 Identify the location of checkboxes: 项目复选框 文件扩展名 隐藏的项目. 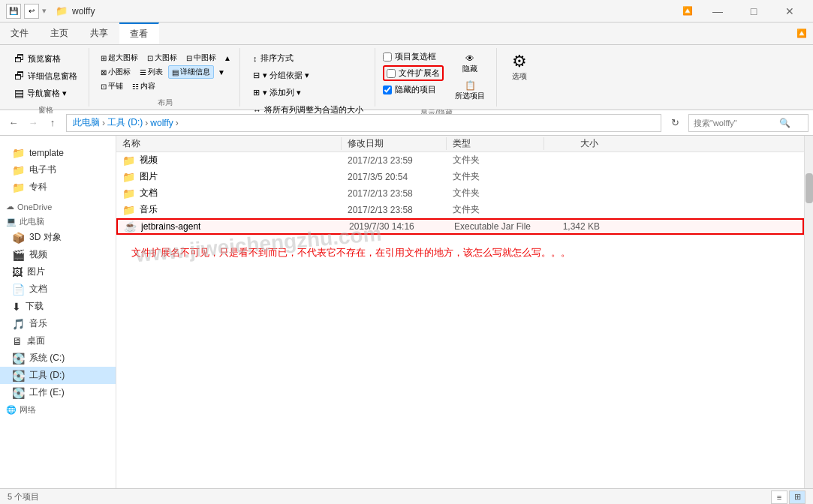
(413, 74).